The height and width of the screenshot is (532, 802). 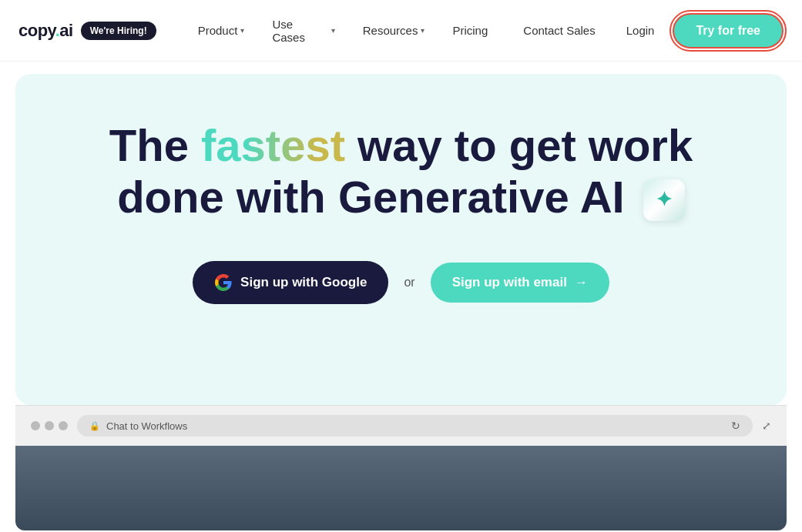 I want to click on address-bar: 🔒 Chat to Workflows ↻, so click(x=414, y=426).